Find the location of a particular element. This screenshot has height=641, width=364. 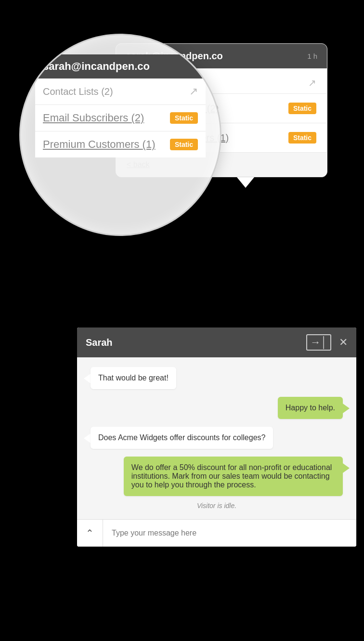

popup-footer: < back is located at coordinates (221, 165).